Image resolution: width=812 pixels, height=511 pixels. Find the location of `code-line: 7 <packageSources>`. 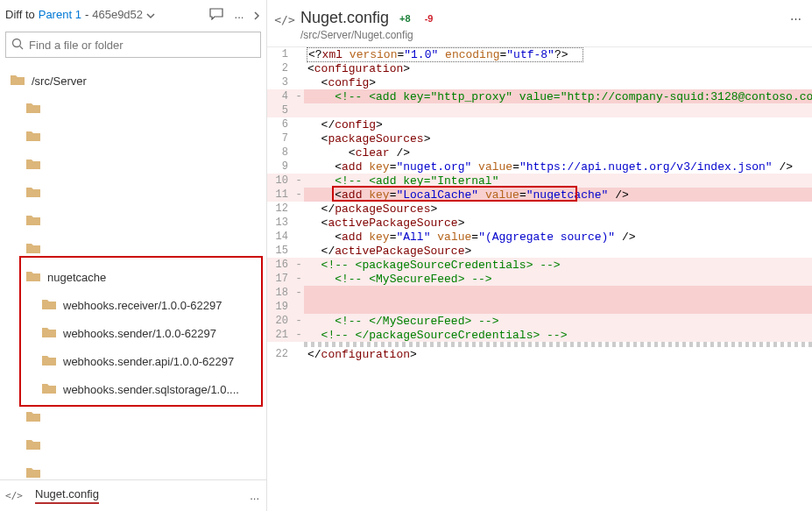

code-line: 7 <packageSources> is located at coordinates (540, 138).